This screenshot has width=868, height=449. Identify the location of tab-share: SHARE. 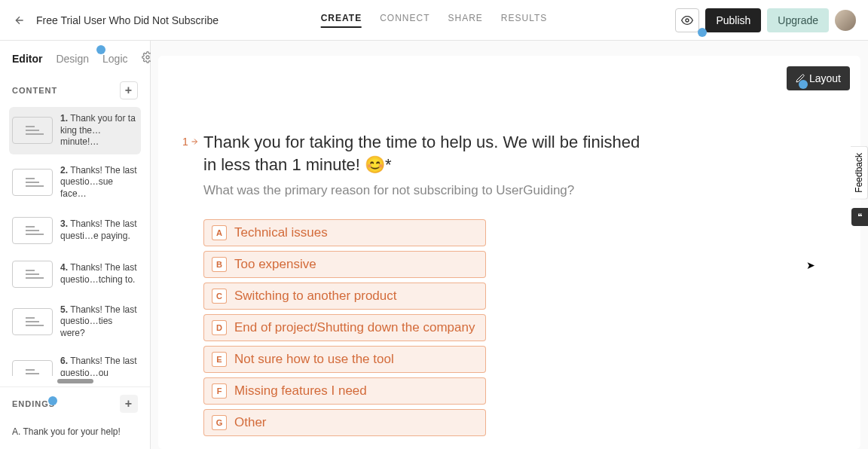
(465, 20).